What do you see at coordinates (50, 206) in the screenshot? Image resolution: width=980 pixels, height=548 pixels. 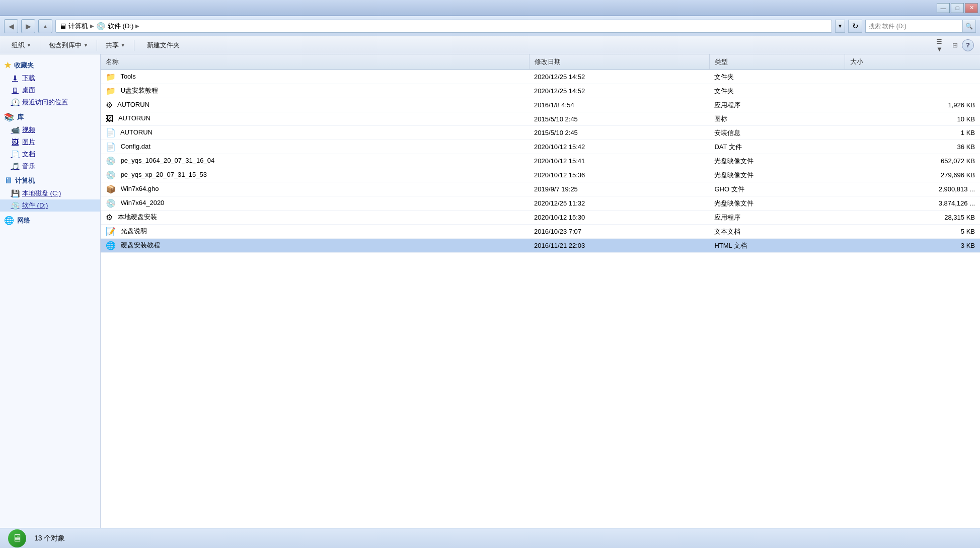 I see `sidebar-item-d-drive: 💿 软件 (D:)` at bounding box center [50, 206].